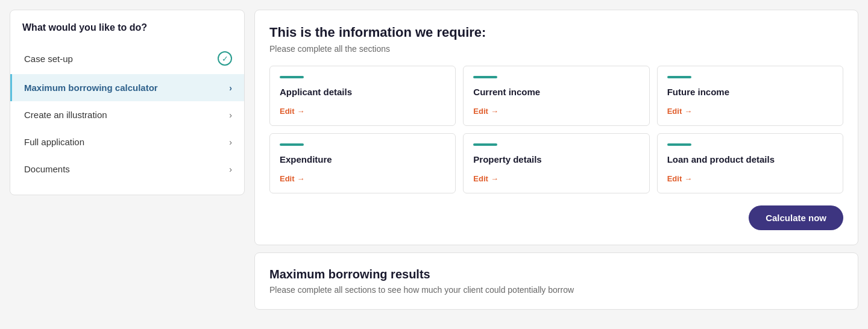 The height and width of the screenshot is (329, 868). What do you see at coordinates (556, 290) in the screenshot?
I see `results-subtitle: Please complete all sections to see how …` at bounding box center [556, 290].